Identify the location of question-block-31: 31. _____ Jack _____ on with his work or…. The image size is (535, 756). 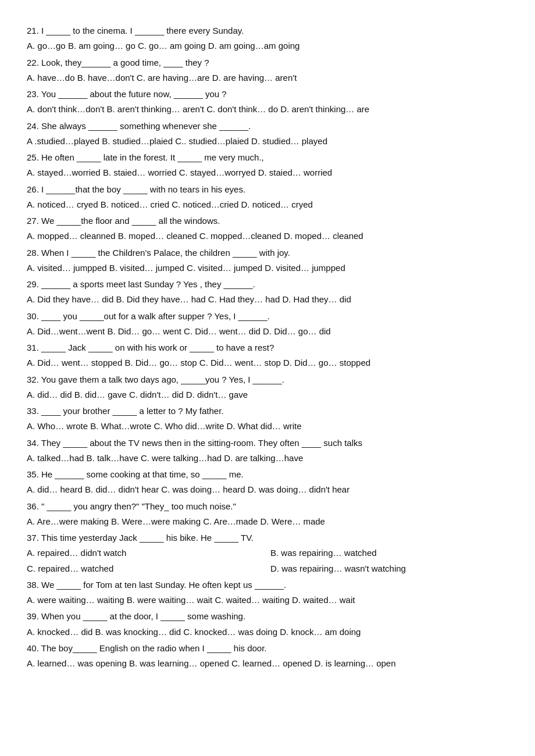
(268, 356).